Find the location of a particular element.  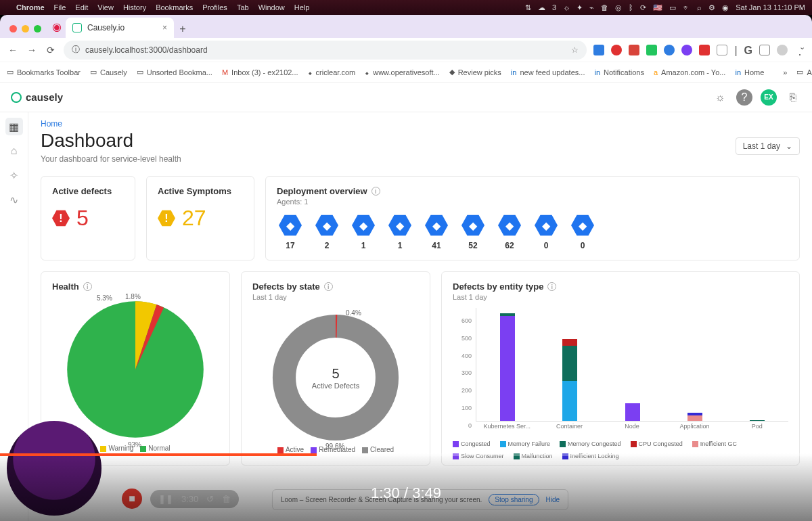

reload-button: ⟳ is located at coordinates (51, 50).